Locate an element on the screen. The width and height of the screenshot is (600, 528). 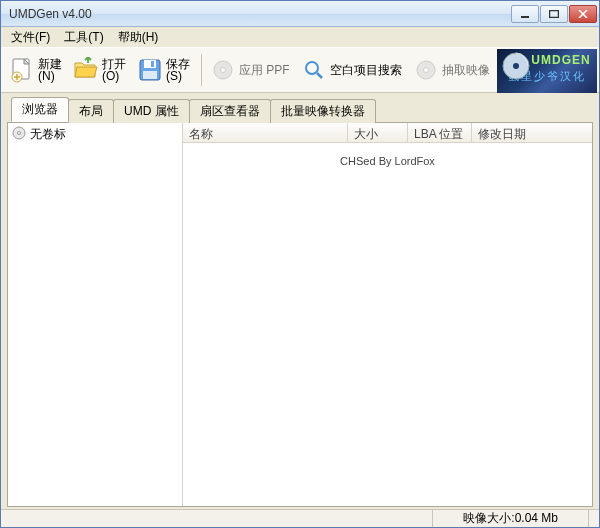
list-header: 名称 大小 LBA 位置 修改日期 is located at coordinates (388, 133).